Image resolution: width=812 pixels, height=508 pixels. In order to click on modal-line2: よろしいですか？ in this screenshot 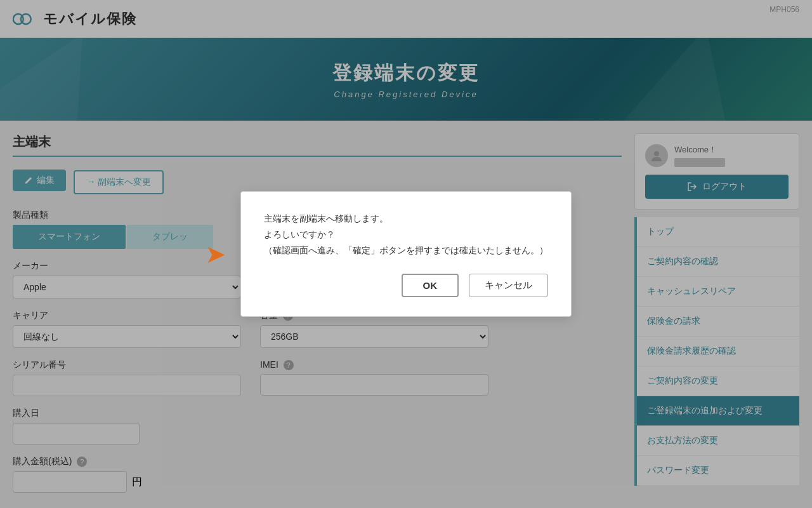, I will do `click(406, 235)`.